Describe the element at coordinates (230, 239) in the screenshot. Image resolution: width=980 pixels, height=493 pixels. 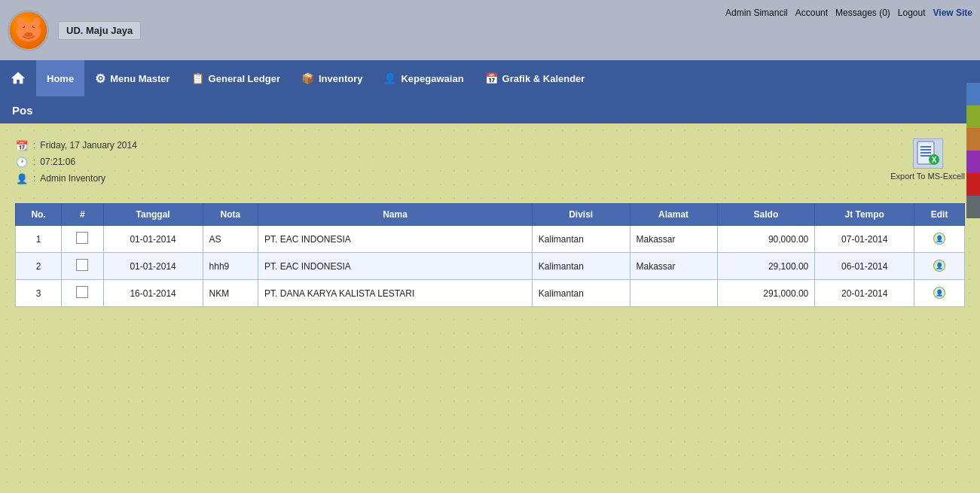
I see `cell-data: AS` at that location.